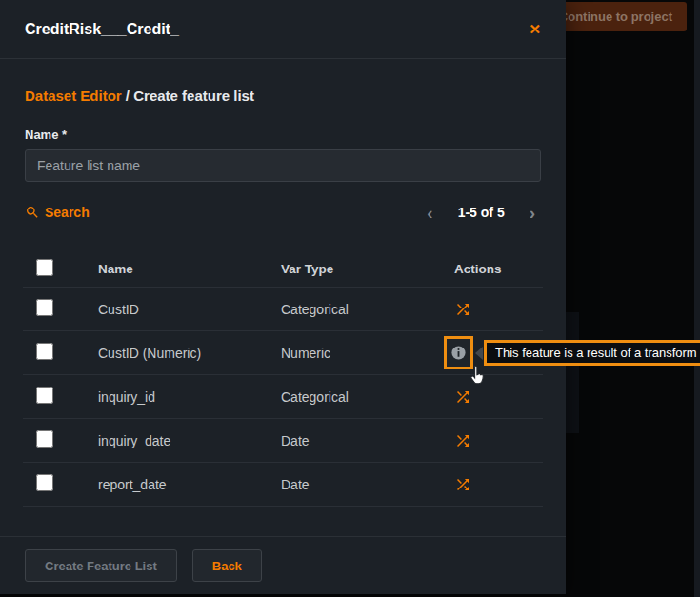 This screenshot has height=597, width=700. Describe the element at coordinates (73, 95) in the screenshot. I see `breadcrumb-dataset-editor: Dataset Editor` at that location.